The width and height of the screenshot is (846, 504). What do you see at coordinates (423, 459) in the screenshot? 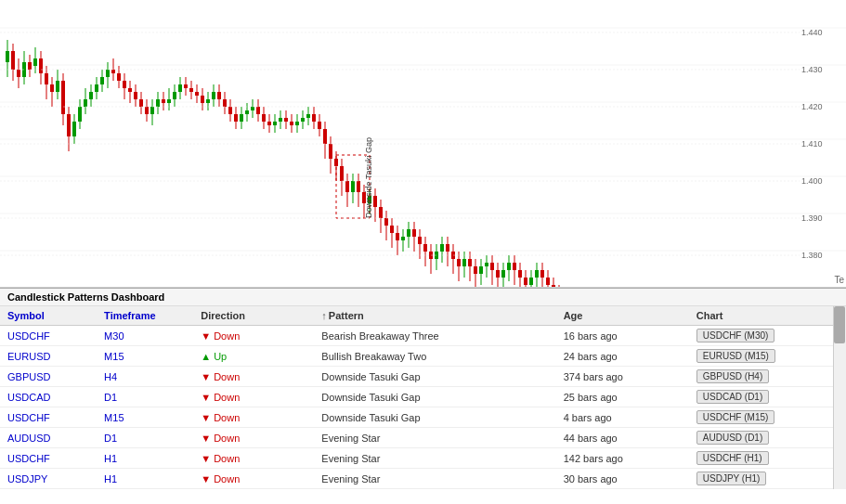
I see `table-row: USDCHF H1 ▼ Down Evening Star 142 bars a…` at bounding box center [423, 459].